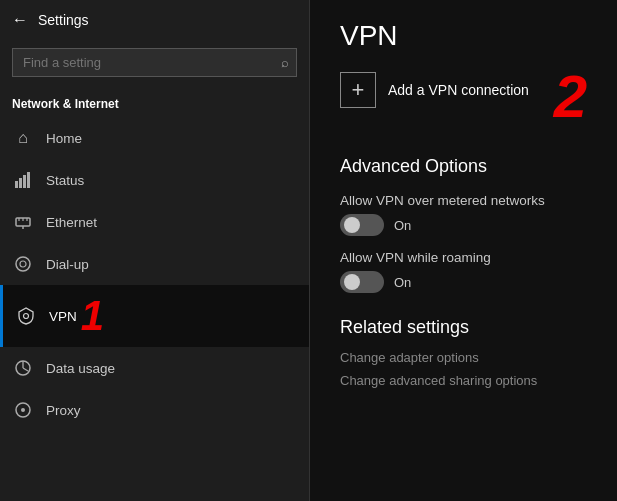 The width and height of the screenshot is (617, 501). What do you see at coordinates (464, 166) in the screenshot?
I see `advanced-options-heading: Advanced Options` at bounding box center [464, 166].